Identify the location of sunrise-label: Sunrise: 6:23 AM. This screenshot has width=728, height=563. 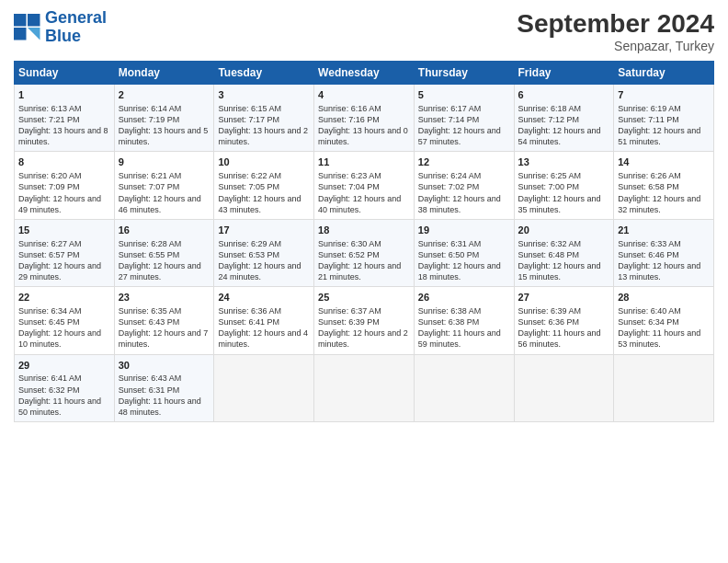
(349, 176).